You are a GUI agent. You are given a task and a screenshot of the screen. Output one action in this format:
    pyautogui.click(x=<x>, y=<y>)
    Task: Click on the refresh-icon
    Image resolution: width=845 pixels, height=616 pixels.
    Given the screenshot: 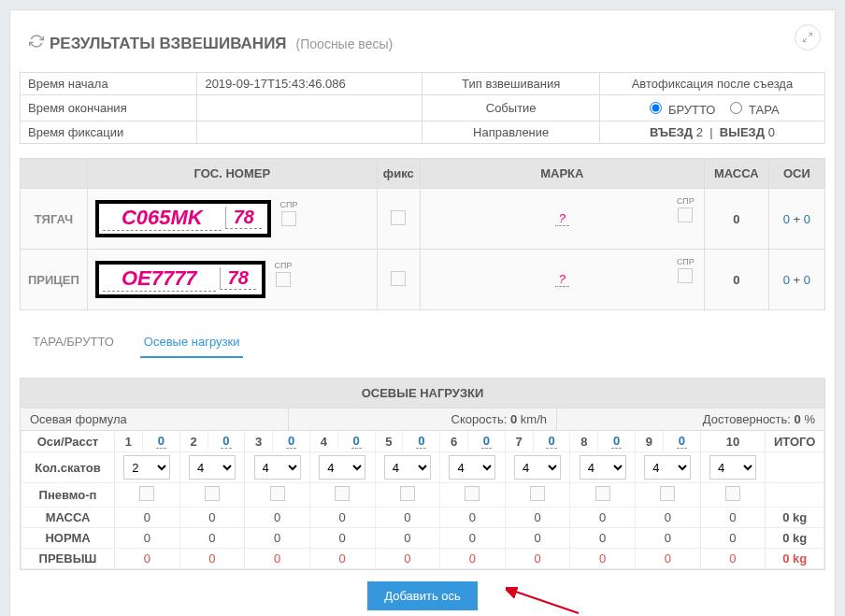 What is the action you would take?
    pyautogui.click(x=36, y=43)
    